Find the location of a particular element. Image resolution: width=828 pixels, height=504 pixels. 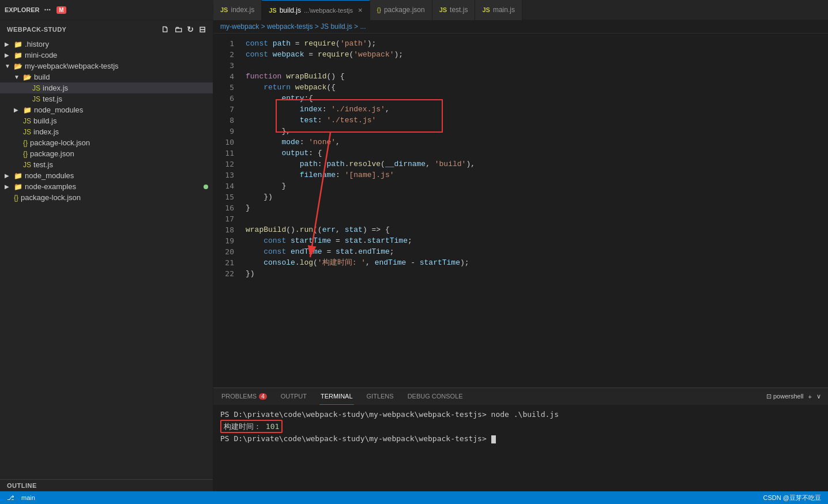

terminal-line-prompt: PS D:\private\code\webpack-study\my-webp… is located at coordinates (521, 438).